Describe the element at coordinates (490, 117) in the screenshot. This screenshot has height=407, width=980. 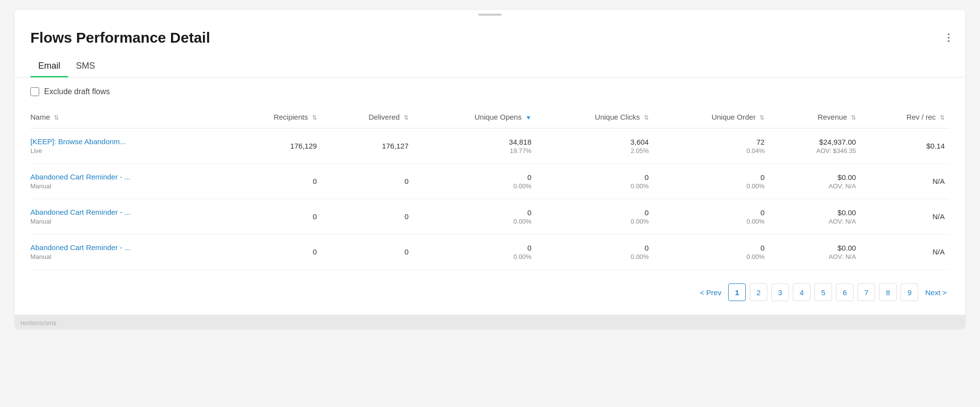
I see `table-header-row: Name ⇅ Recipients ⇅ Delivered ⇅ Unique O…` at that location.